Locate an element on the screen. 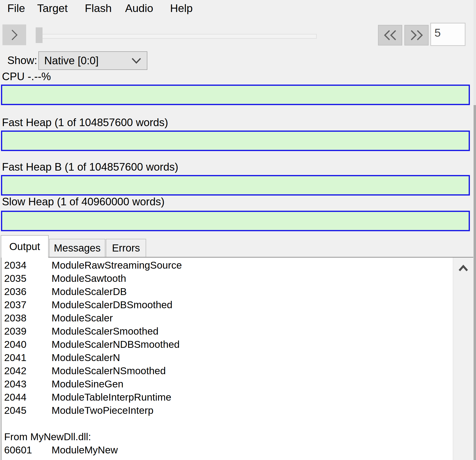 The height and width of the screenshot is (460, 476). scroll-up-button is located at coordinates (463, 268).